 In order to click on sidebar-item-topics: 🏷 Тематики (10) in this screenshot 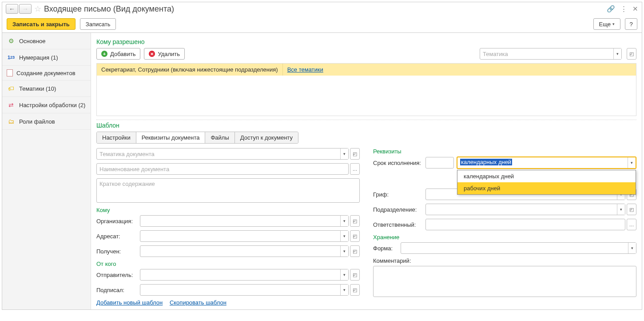, I will do `click(46, 89)`.